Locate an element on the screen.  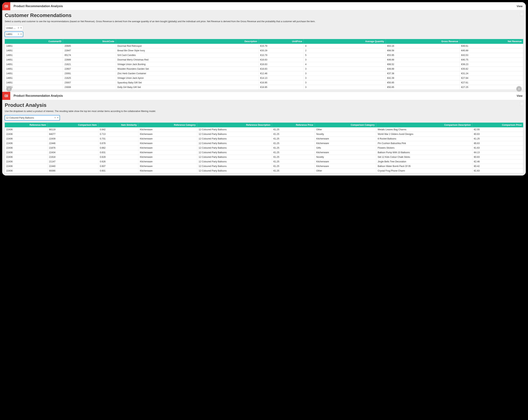
table-cell: 21676 is located at coordinates (73, 148).